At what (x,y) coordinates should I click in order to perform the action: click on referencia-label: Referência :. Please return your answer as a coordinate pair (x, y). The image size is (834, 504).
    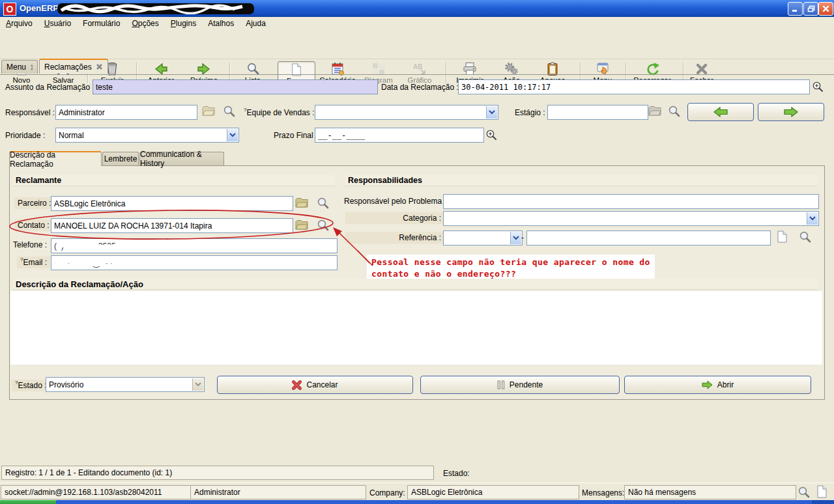
    Looking at the image, I should click on (395, 238).